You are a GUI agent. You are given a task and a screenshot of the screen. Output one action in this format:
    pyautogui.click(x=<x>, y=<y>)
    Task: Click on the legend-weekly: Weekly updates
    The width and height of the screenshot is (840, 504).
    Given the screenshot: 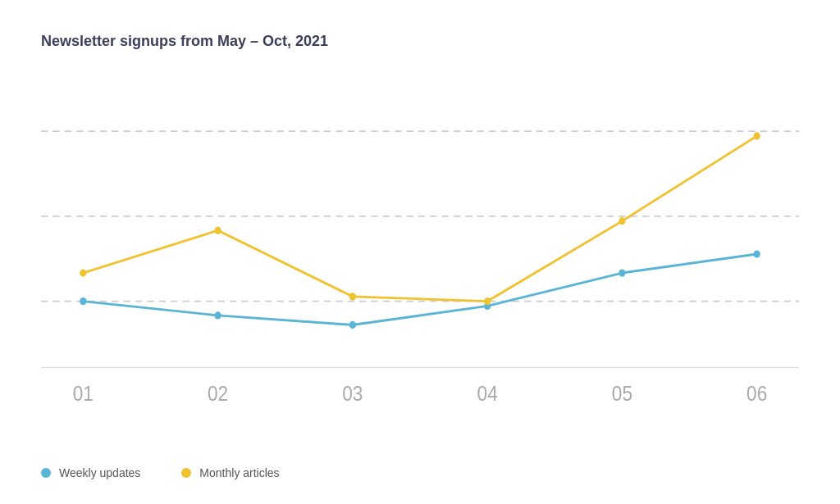 What is the action you would take?
    pyautogui.click(x=90, y=473)
    